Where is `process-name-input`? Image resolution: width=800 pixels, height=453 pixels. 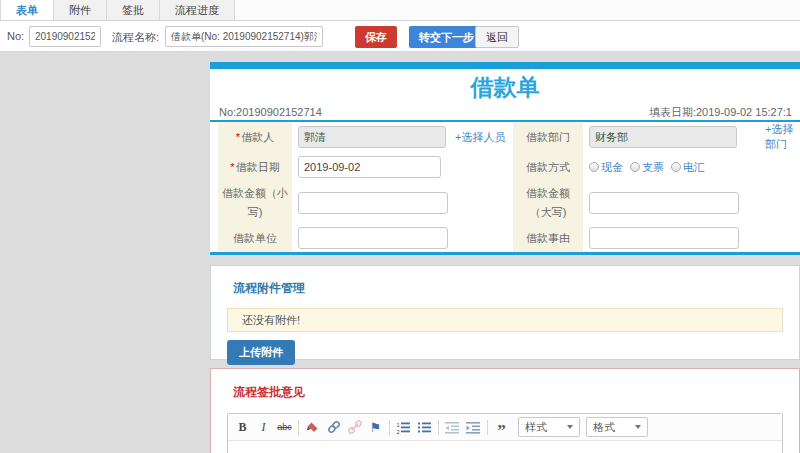
process-name-input is located at coordinates (244, 36).